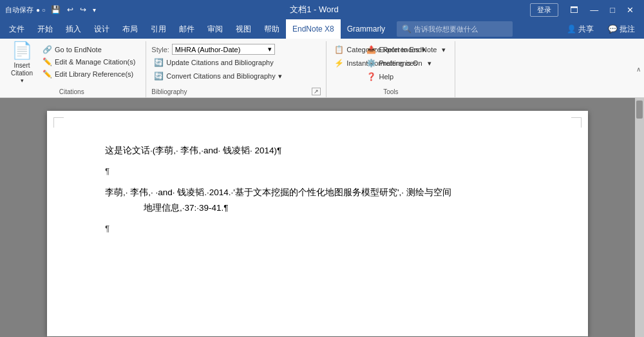  Describe the element at coordinates (102, 29) in the screenshot. I see `menu-design: 设计` at that location.